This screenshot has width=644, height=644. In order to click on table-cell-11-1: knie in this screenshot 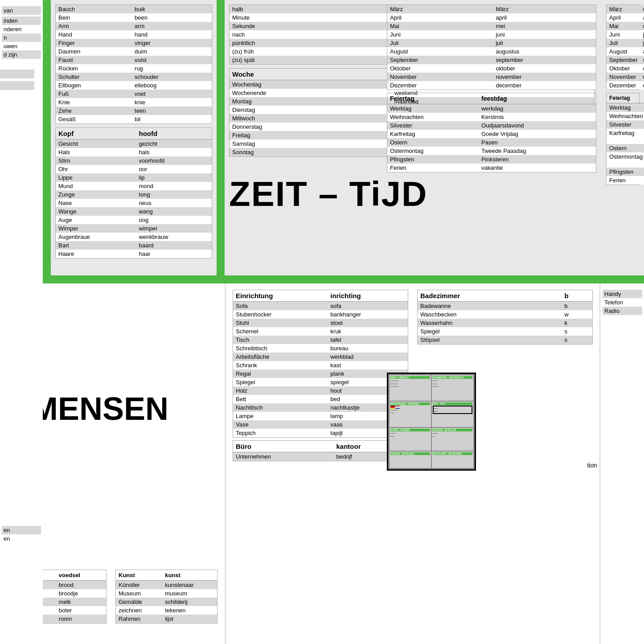, I will do `click(172, 103)`.